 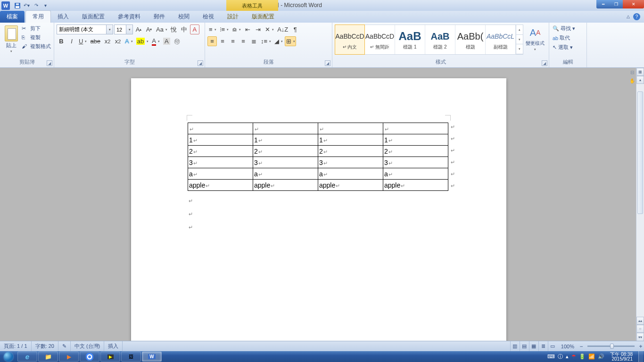 What do you see at coordinates (295, 29) in the screenshot?
I see `show-paragraph-marks-button: ¶` at bounding box center [295, 29].